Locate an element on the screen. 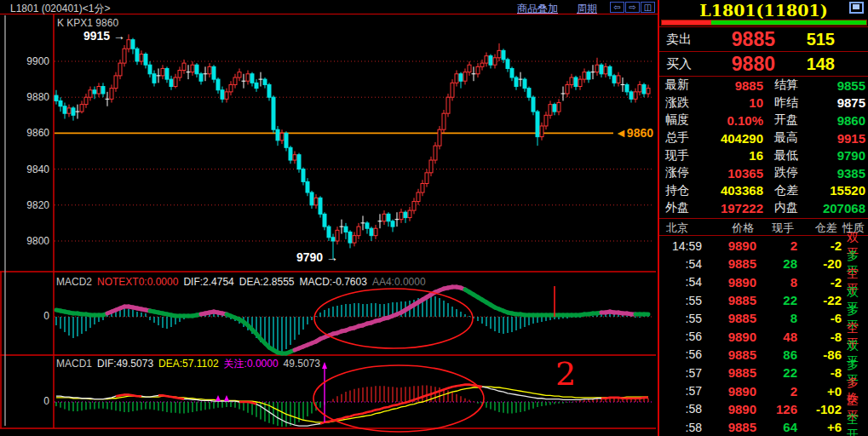 The image size is (868, 436). stat-row: 持仓403368仓差15520 is located at coordinates (763, 191).